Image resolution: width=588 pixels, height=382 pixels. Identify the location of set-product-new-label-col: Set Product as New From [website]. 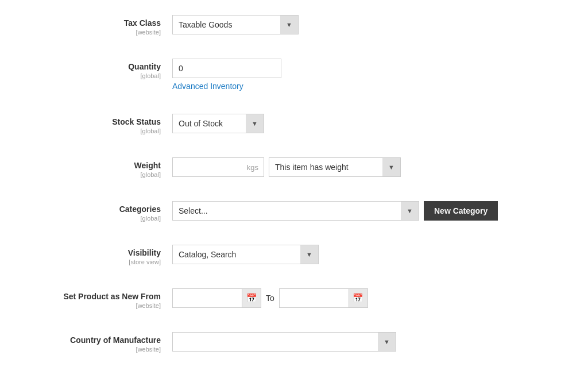
(98, 299).